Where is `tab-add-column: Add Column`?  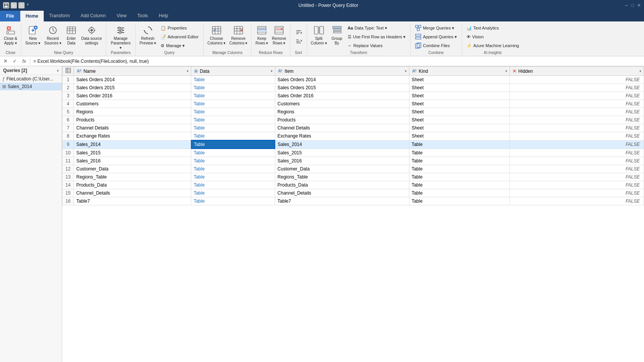 tab-add-column: Add Column is located at coordinates (93, 16).